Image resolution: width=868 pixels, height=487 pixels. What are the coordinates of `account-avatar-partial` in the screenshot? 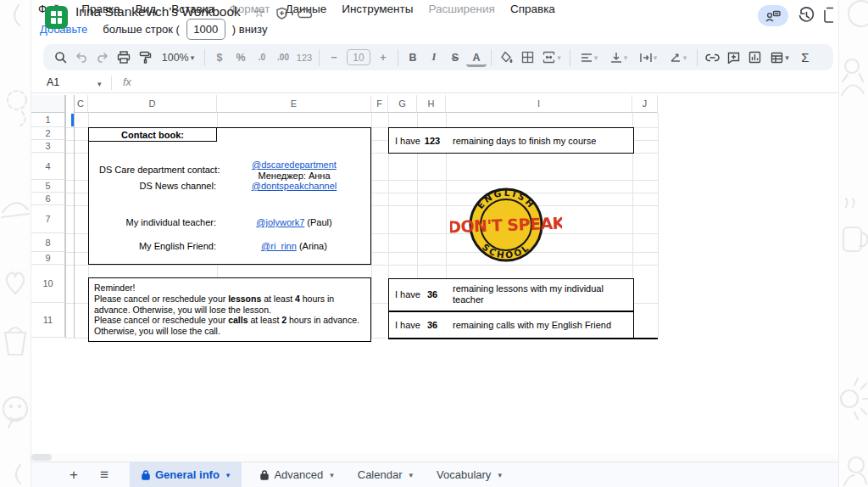 It's located at (828, 15).